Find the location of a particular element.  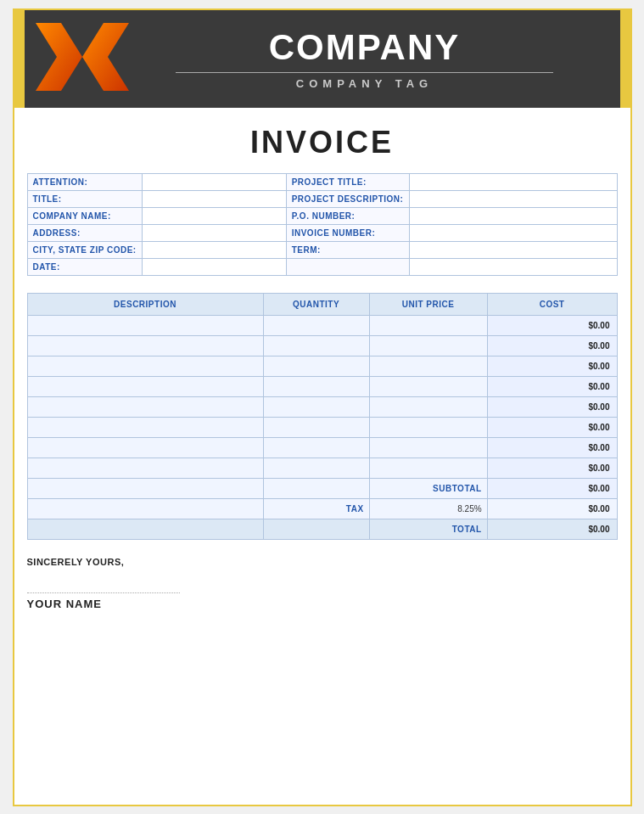

value-company-name is located at coordinates (214, 216).